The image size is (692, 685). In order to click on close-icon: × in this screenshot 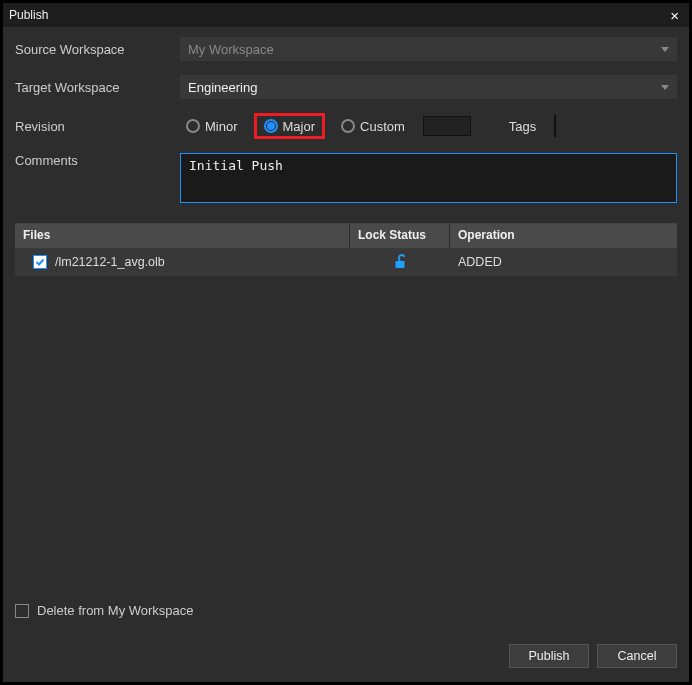, I will do `click(674, 16)`.